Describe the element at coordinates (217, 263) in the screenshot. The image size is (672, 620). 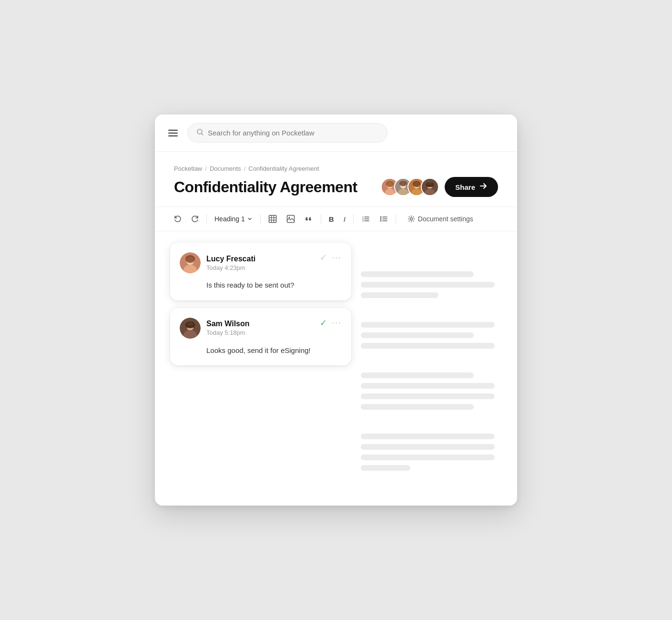
I see `comment-user-lucy: Lucy Frescati Today 4:23pm` at that location.